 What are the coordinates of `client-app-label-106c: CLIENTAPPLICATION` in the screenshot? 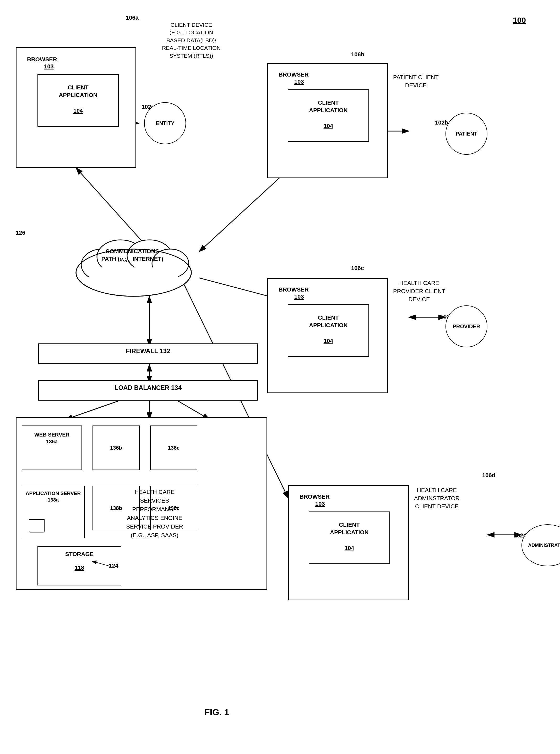 It's located at (328, 322).